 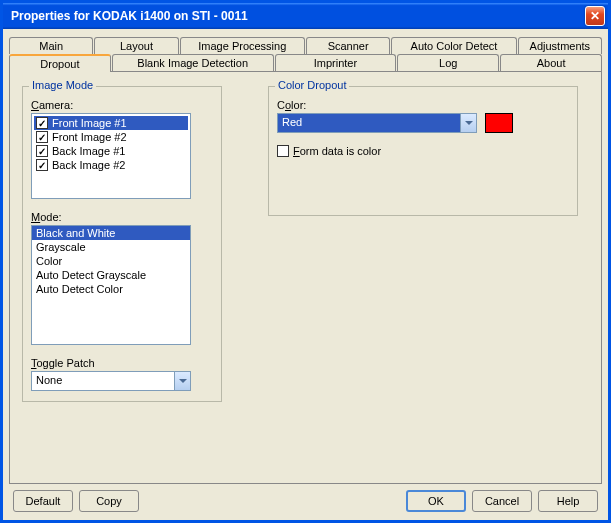 I want to click on tab-log: Log, so click(x=448, y=63).